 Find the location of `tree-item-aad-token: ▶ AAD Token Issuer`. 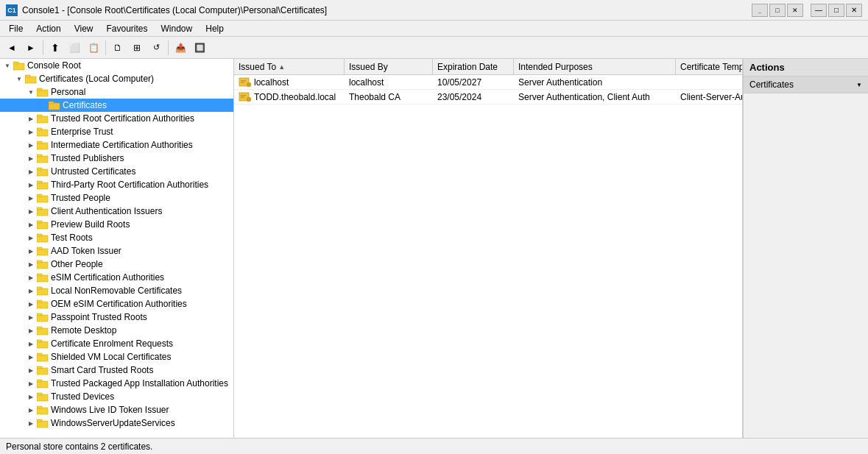

tree-item-aad-token: ▶ AAD Token Issuer is located at coordinates (116, 251).